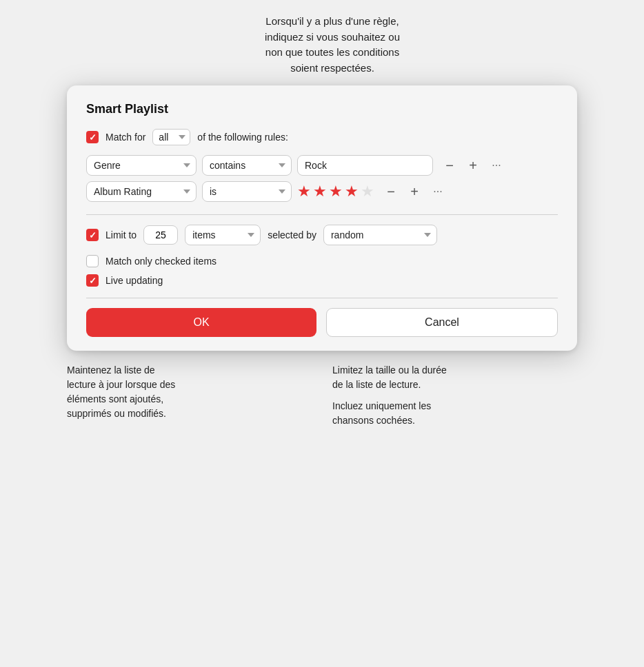  What do you see at coordinates (196, 396) in the screenshot?
I see `tooltip-bottom-left: Maintenez la liste de lecture à jour lor…` at bounding box center [196, 396].